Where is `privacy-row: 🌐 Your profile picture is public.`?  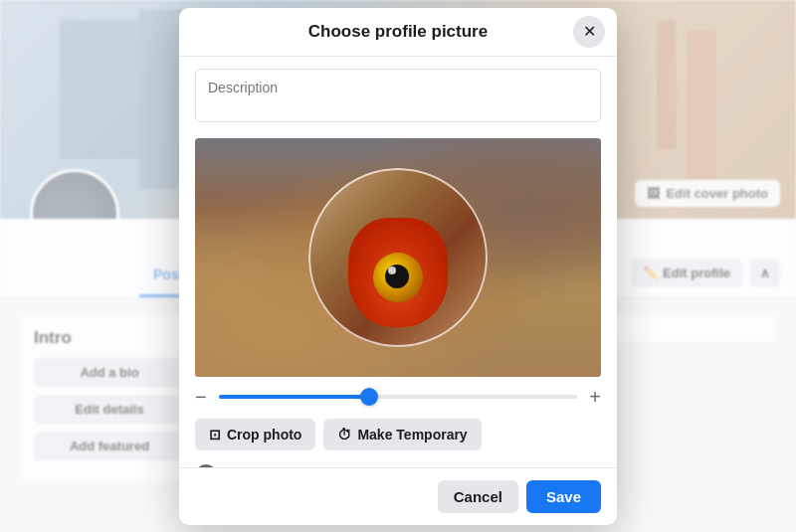 privacy-row: 🌐 Your profile picture is public. is located at coordinates (398, 461).